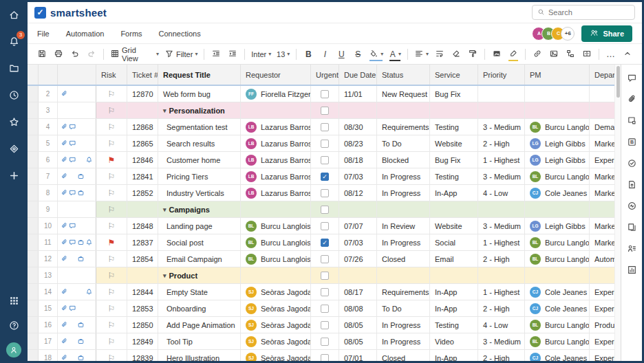 The width and height of the screenshot is (644, 363). I want to click on activity-log-icon, so click(632, 206).